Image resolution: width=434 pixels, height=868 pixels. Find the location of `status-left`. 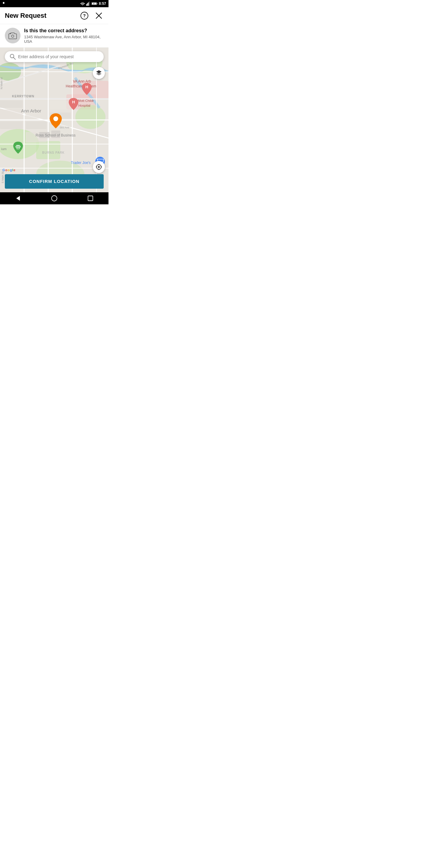

status-left is located at coordinates (5, 3).